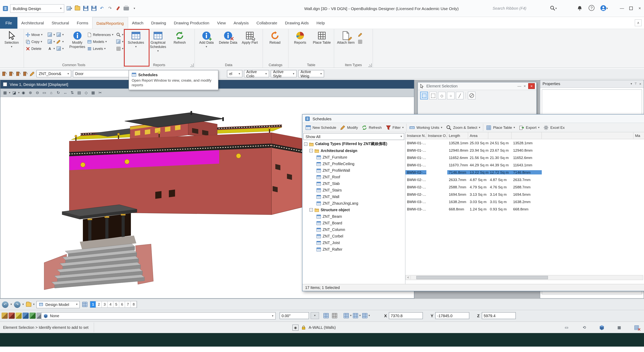 This screenshot has width=644, height=352. I want to click on column-header: Area, so click(478, 136).